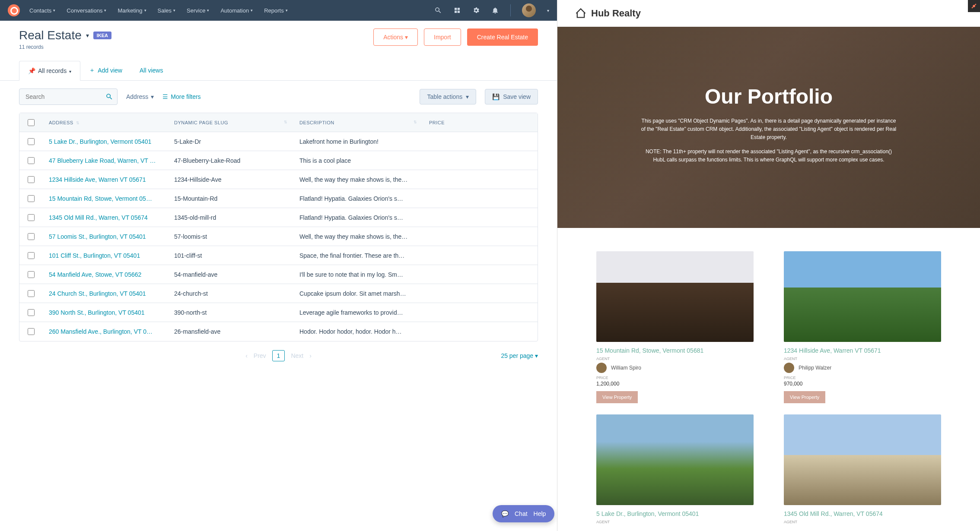 This screenshot has width=980, height=531. Describe the element at coordinates (50, 71) in the screenshot. I see `tab-all-records: 📌All records▾` at that location.